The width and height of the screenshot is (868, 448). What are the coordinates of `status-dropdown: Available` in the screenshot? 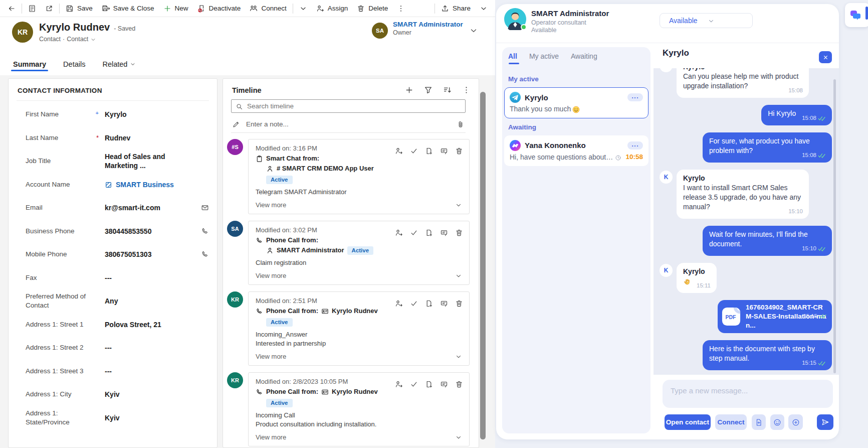 It's located at (706, 21).